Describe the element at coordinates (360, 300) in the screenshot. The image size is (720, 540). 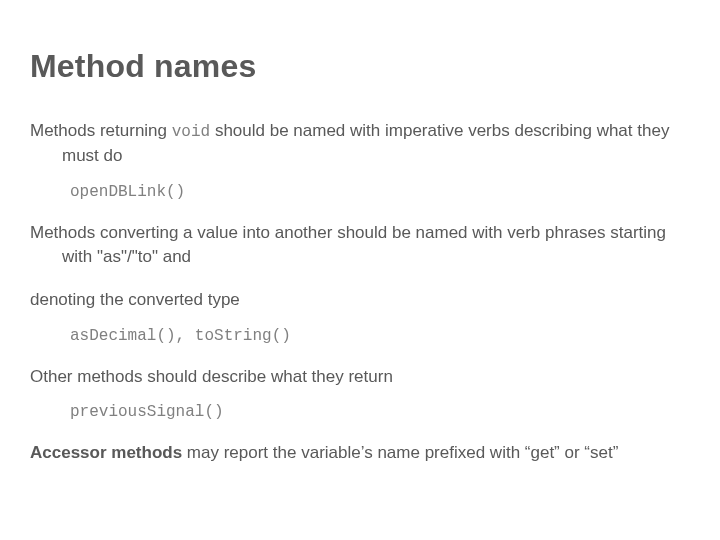
I see `paragraph-denoting-type: denoting the converted type` at that location.